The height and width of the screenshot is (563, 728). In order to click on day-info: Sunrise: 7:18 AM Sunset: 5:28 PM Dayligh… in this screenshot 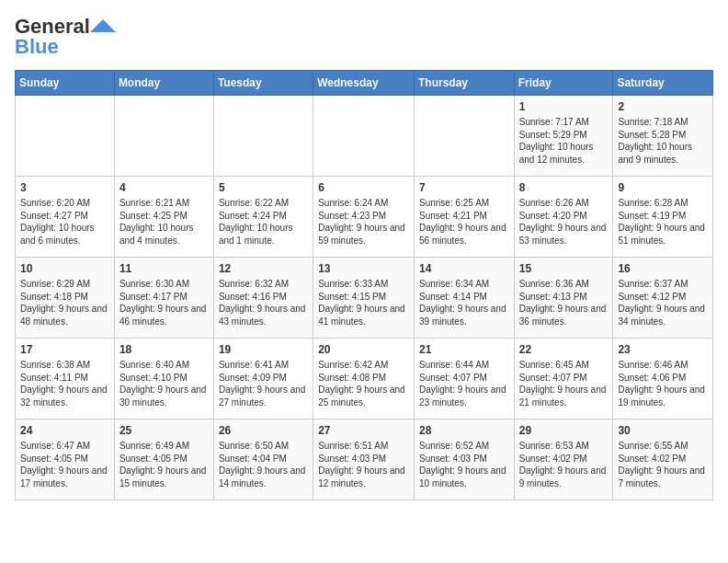, I will do `click(663, 141)`.